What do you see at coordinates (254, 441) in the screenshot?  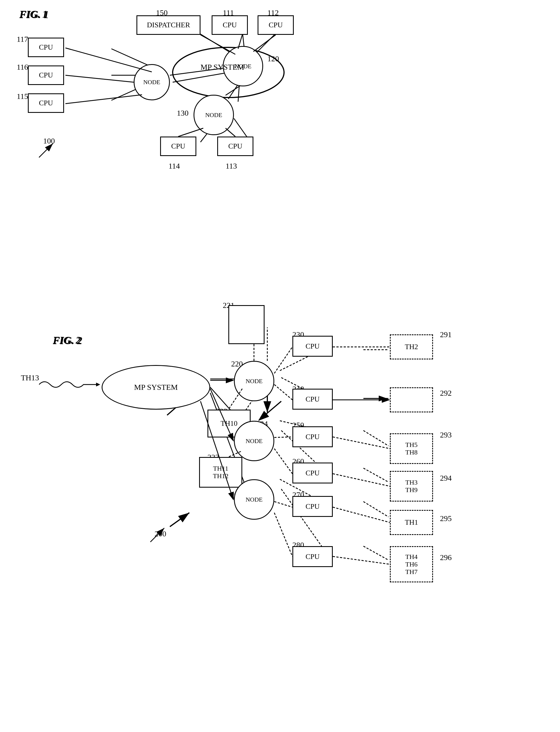 I see `node224-ellipse: NODE` at bounding box center [254, 441].